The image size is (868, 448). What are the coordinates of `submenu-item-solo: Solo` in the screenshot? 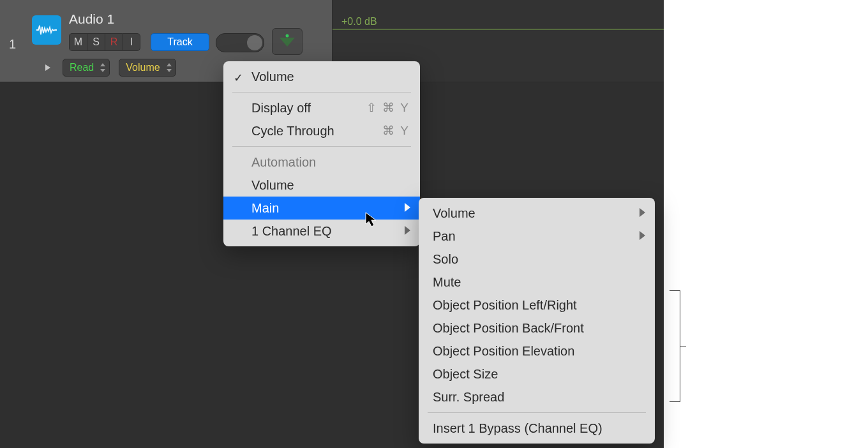 It's located at (537, 259).